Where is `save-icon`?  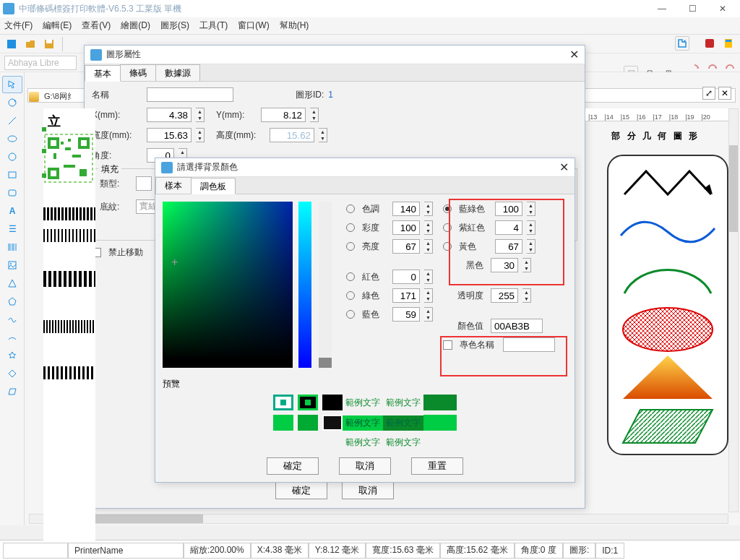 save-icon is located at coordinates (49, 44).